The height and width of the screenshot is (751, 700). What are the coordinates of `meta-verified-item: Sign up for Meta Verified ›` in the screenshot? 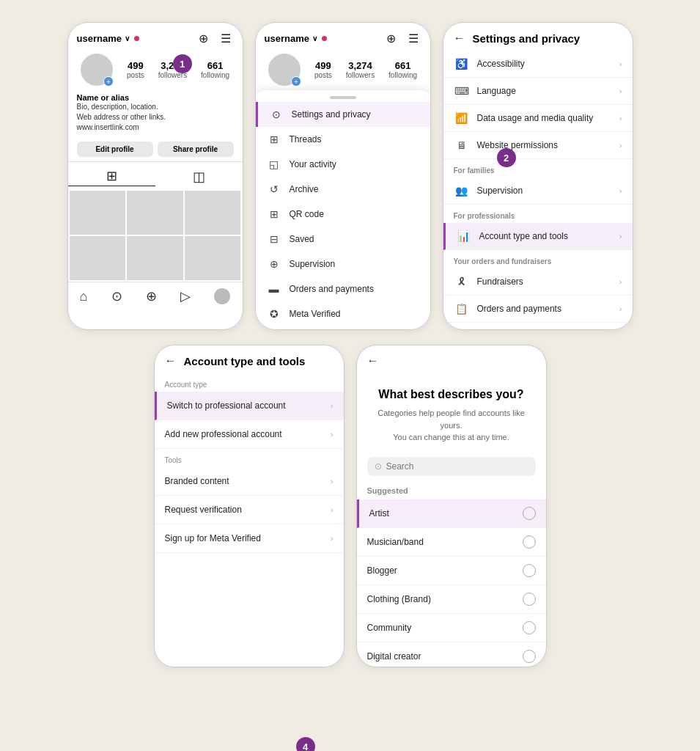 It's located at (249, 538).